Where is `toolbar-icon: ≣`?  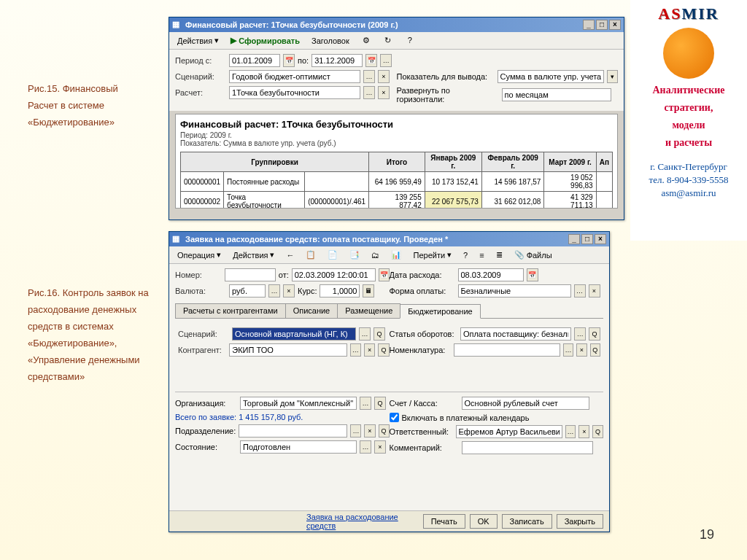 toolbar-icon: ≣ is located at coordinates (499, 255).